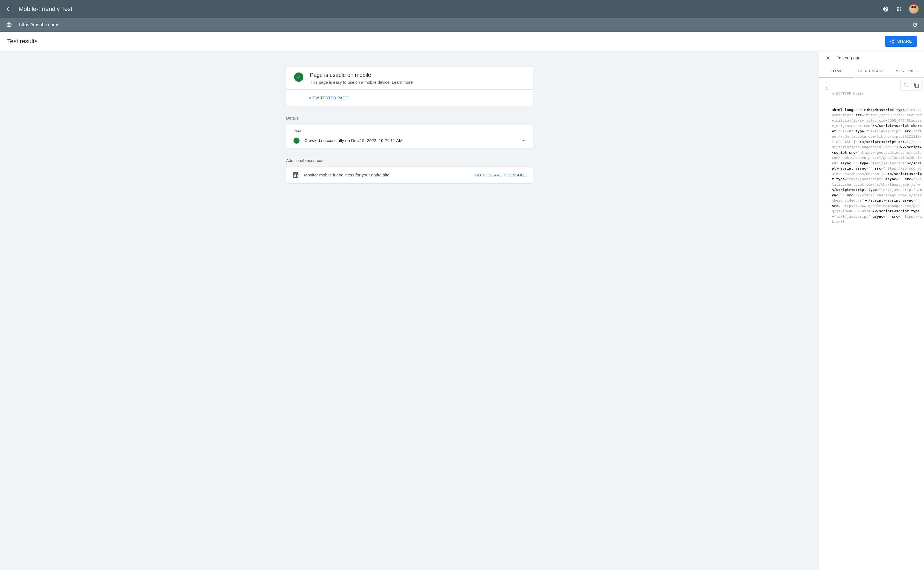 This screenshot has height=570, width=924. I want to click on side-tabs: HTML SCREENSHOT MORE INFO, so click(872, 72).